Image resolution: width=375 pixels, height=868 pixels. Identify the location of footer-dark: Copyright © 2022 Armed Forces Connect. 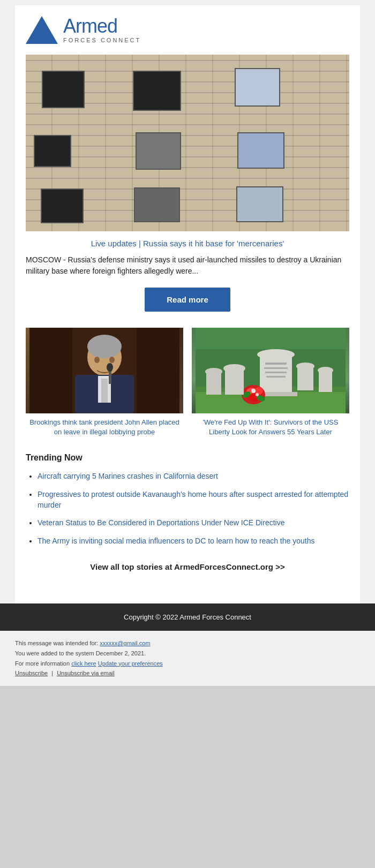
(188, 617).